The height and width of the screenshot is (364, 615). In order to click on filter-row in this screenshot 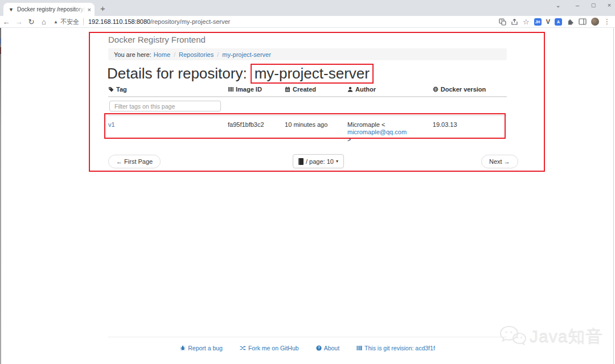, I will do `click(308, 107)`.